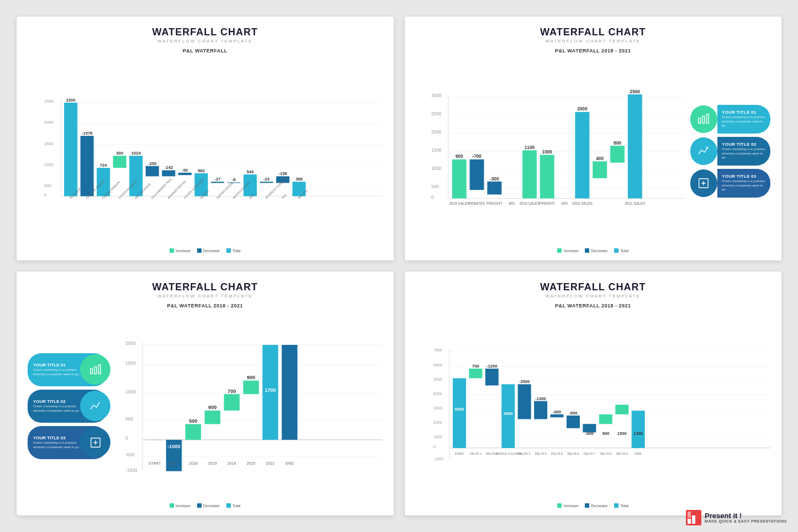 The image size is (798, 532). What do you see at coordinates (744, 119) in the screenshot?
I see `info-card-1-text: YOUR TITLE 01 Green marketing is a pract…` at bounding box center [744, 119].